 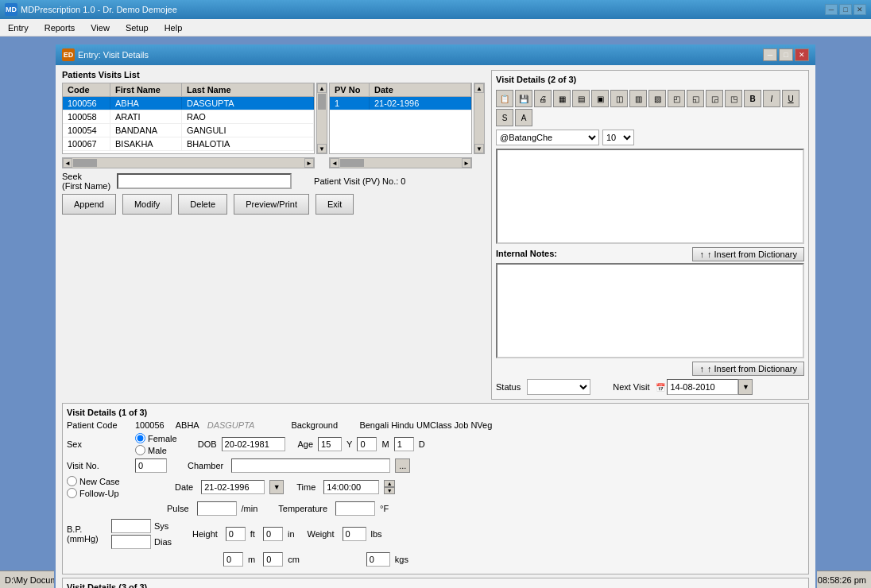 I want to click on internal-notes-text-area, so click(x=650, y=311).